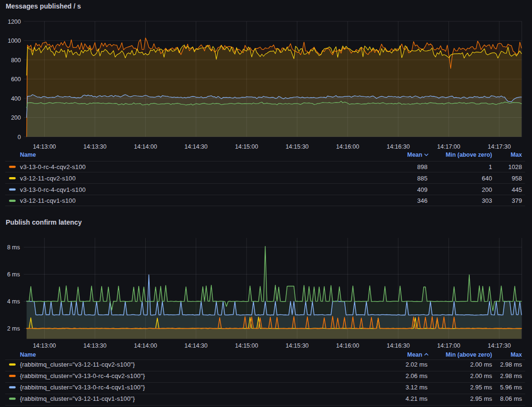 The image size is (532, 407). Describe the element at coordinates (13, 302) in the screenshot. I see `svg-text: 4 ms` at that location.